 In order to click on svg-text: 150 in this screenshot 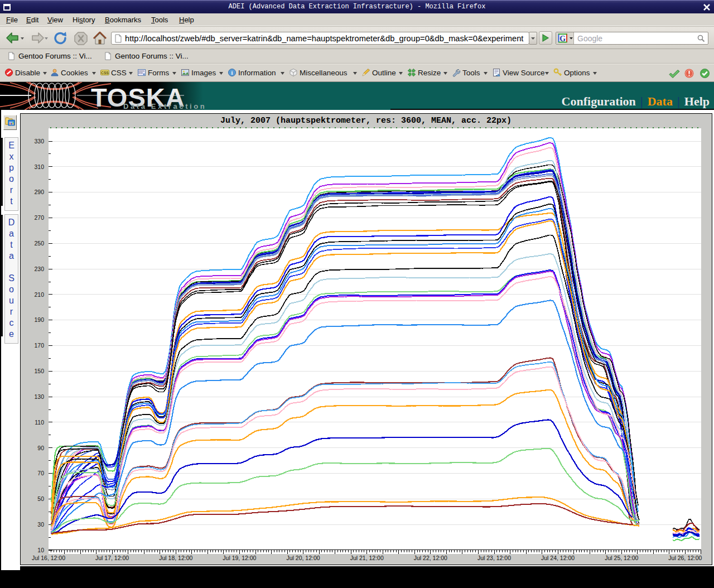, I will do `click(39, 371)`.